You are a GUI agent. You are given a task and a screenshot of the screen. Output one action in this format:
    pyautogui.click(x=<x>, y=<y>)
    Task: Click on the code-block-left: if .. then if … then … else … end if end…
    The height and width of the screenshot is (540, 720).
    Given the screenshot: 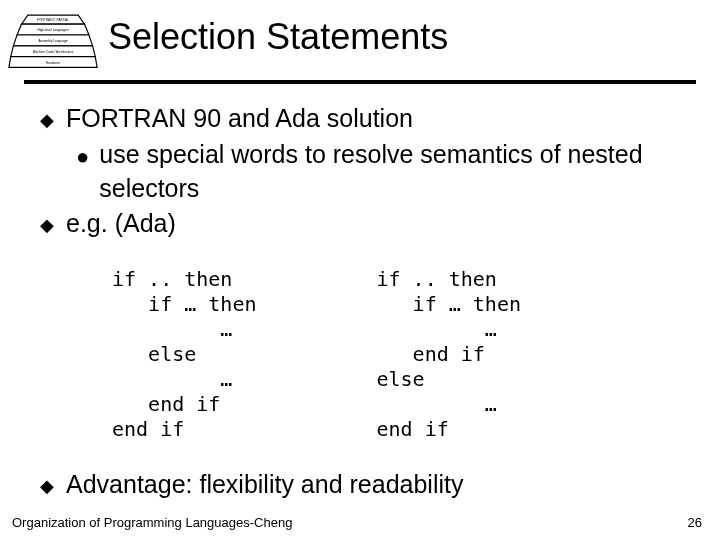 What is the action you would take?
    pyautogui.click(x=184, y=354)
    